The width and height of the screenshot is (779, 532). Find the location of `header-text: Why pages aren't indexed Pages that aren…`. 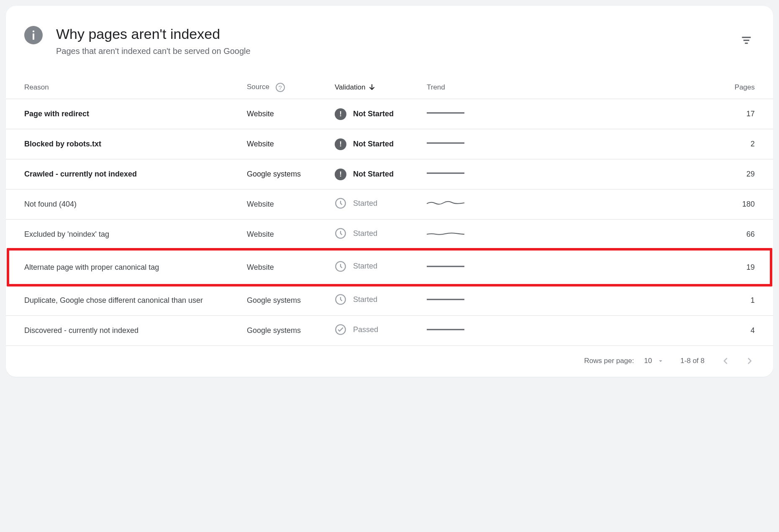

header-text: Why pages aren't indexed Pages that aren… is located at coordinates (398, 41).